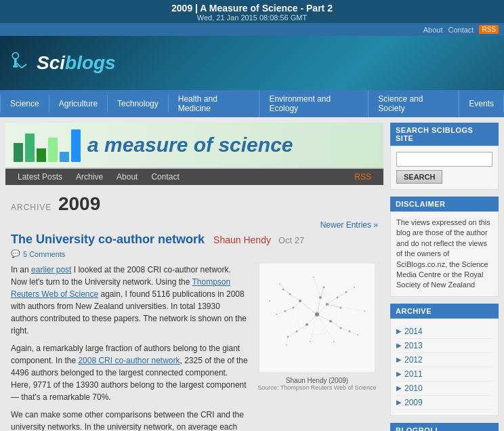 Image resolution: width=504 pixels, height=431 pixels. I want to click on nav-agriculture: Agriculture, so click(79, 104).